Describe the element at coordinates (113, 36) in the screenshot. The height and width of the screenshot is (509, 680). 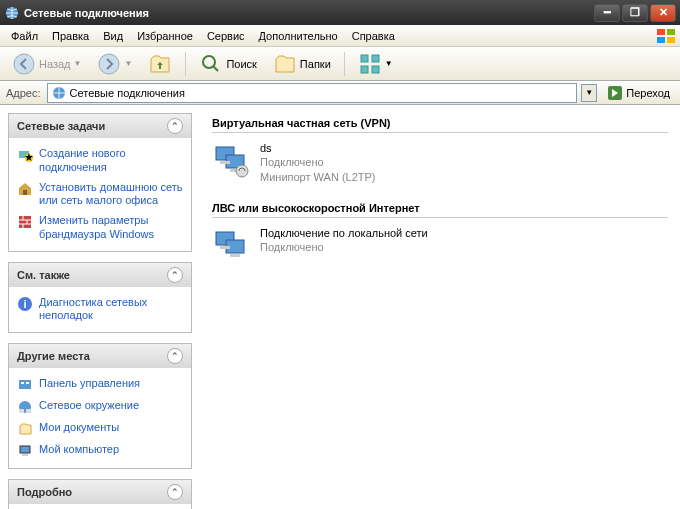
I see `menu-view: Вид` at that location.